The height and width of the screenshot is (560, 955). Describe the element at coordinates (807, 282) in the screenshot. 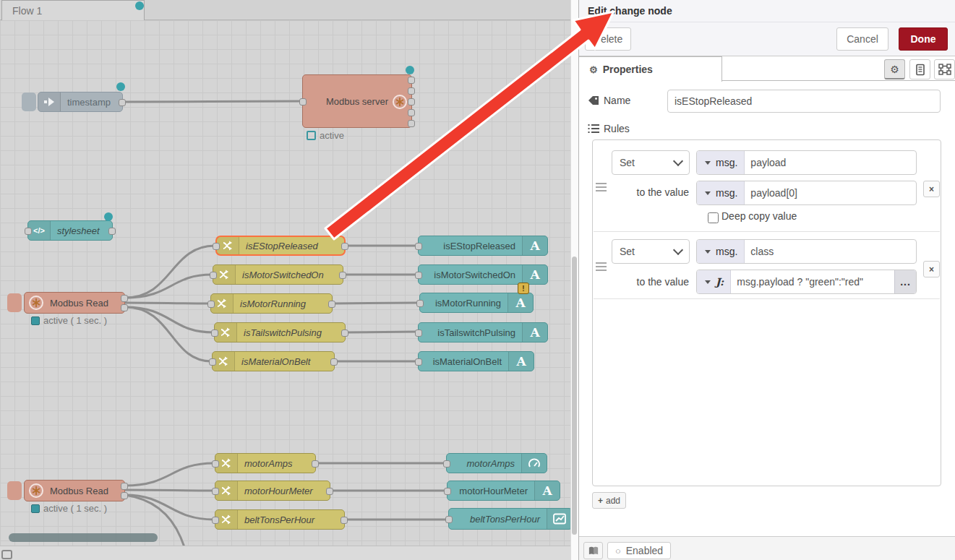

I see `rule2-expression-input: J: msg.payload ? "green":"red" ...` at that location.